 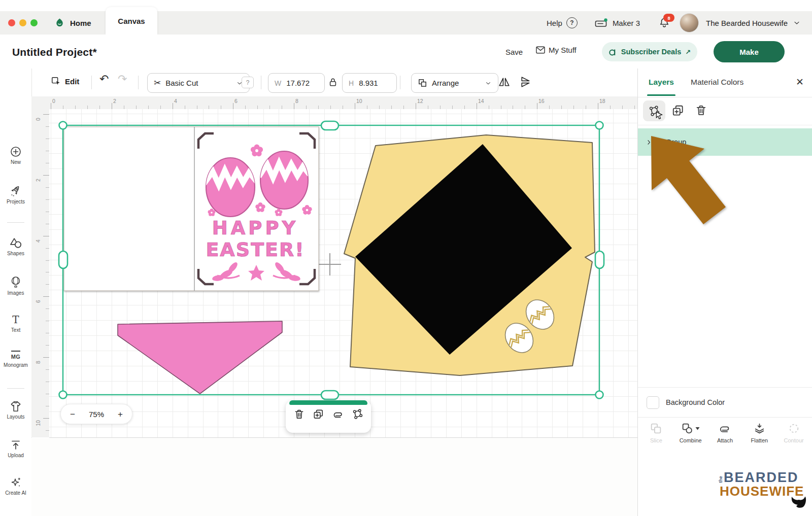 What do you see at coordinates (334, 477) in the screenshot?
I see `canvas-margin` at bounding box center [334, 477].